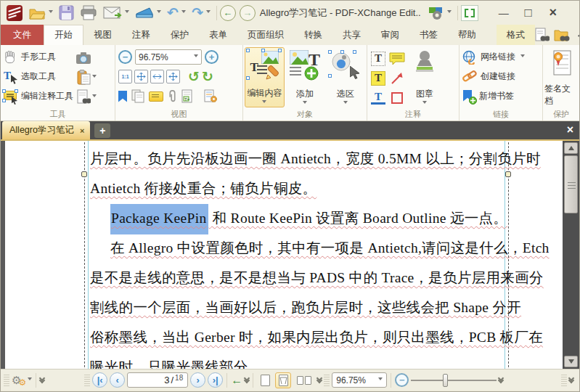 This screenshot has width=580, height=392. Describe the element at coordinates (125, 57) in the screenshot. I see `zoom-out-button: −` at that location.